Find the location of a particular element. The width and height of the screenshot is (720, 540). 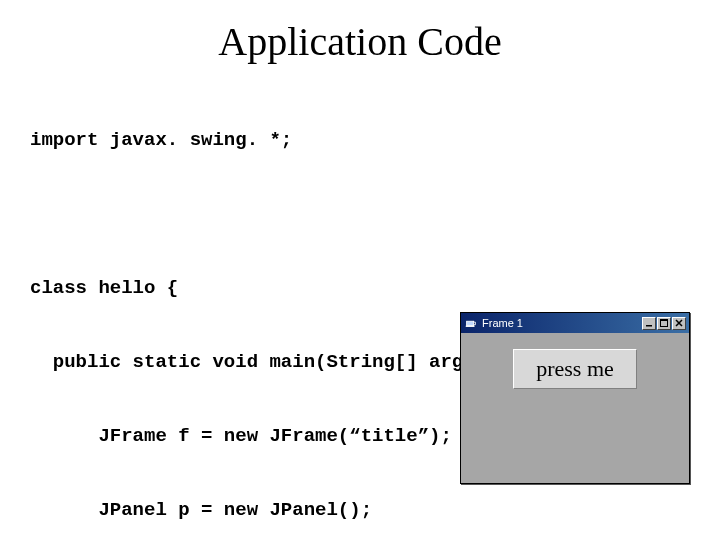

minimize-button is located at coordinates (649, 324).